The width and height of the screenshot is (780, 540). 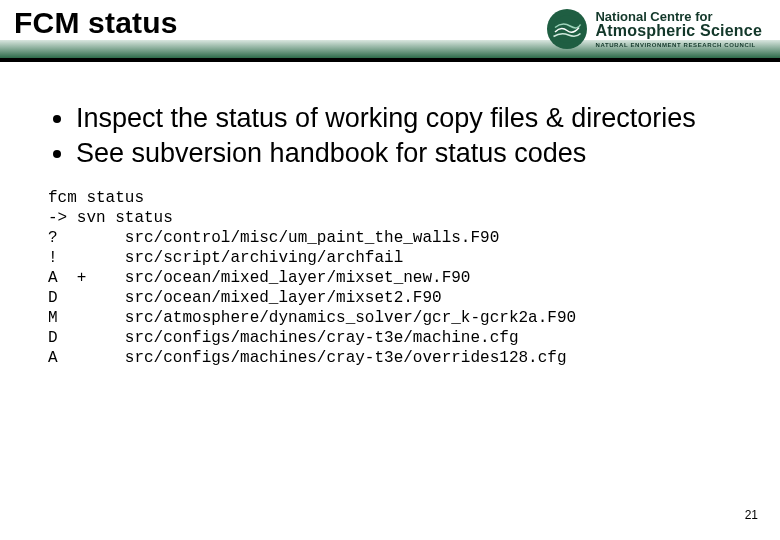 What do you see at coordinates (678, 29) in the screenshot?
I see `logo-text: National Centre for Atmospheric Science …` at bounding box center [678, 29].